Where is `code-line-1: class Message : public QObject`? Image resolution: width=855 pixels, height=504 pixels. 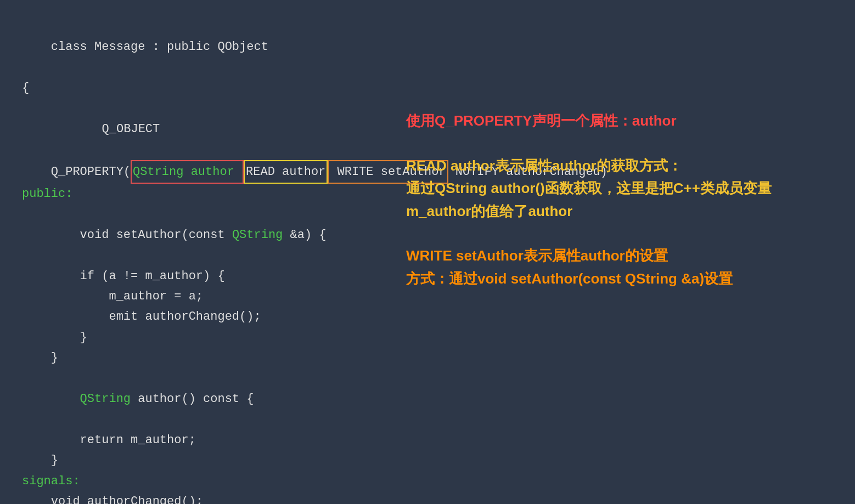 code-line-1: class Message : public QObject is located at coordinates (187, 47).